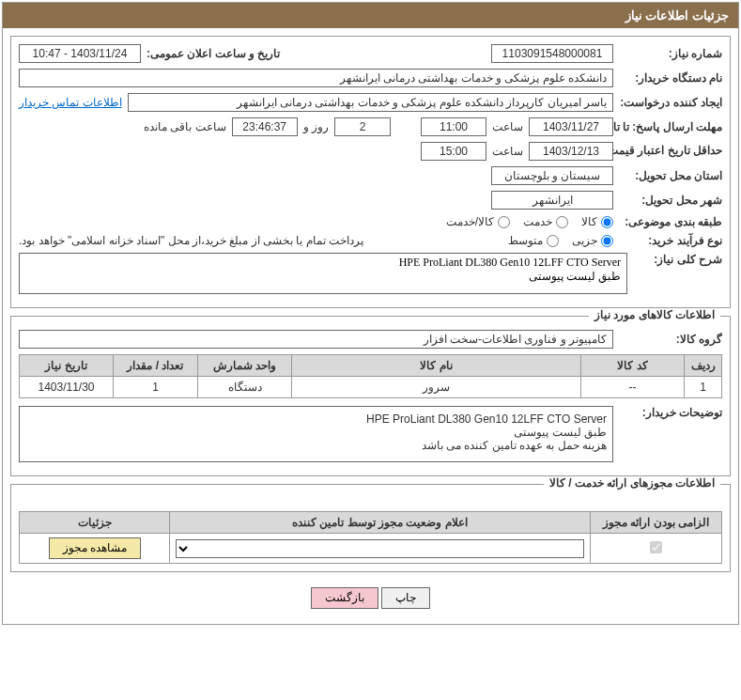 Image resolution: width=741 pixels, height=700 pixels. Describe the element at coordinates (437, 366) in the screenshot. I see `col-name: نام کالا` at that location.